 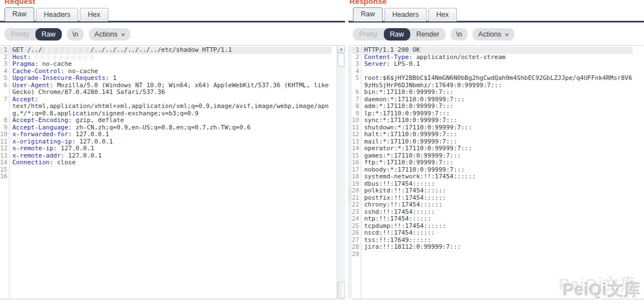 I want to click on request-toolbar: PrettyRaw\nActions∨, so click(x=67, y=34).